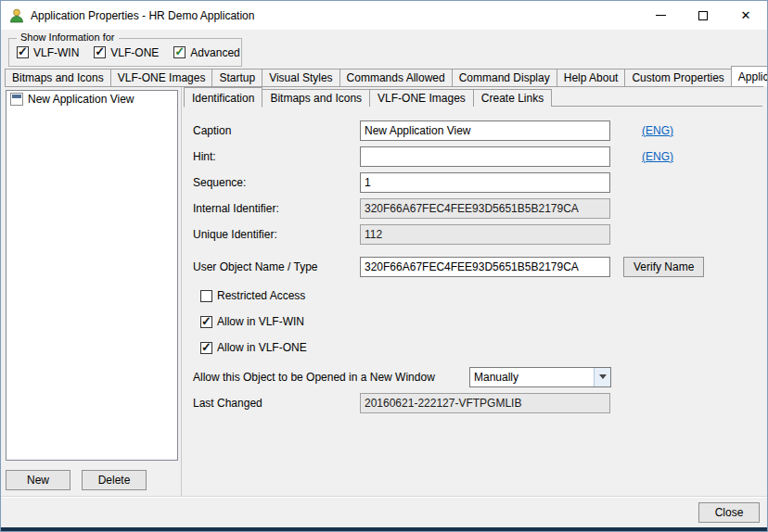 The image size is (768, 532). What do you see at coordinates (505, 78) in the screenshot?
I see `tab-command-display: Command Display` at bounding box center [505, 78].